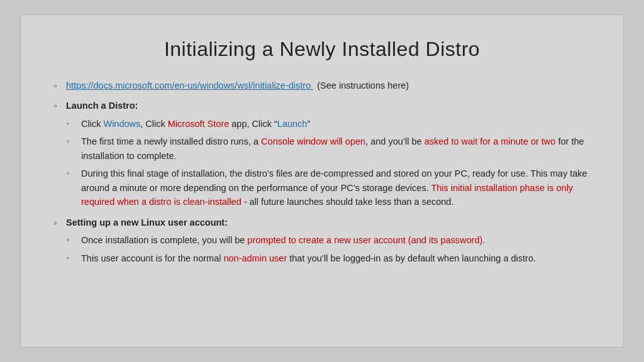  I want to click on launch-distro-label: Launch a Distro:, so click(102, 106).